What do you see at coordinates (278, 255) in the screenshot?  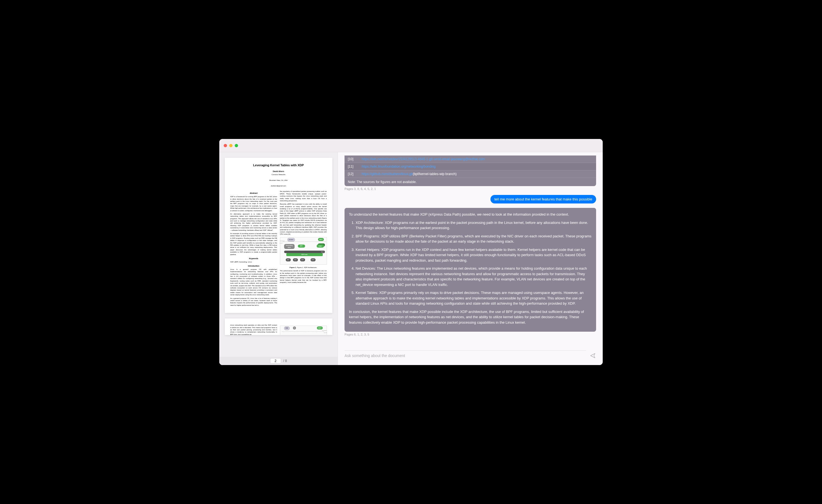 I see `pdf-viewer: Leveraging Kernel Tables with XDP David …` at bounding box center [278, 255].